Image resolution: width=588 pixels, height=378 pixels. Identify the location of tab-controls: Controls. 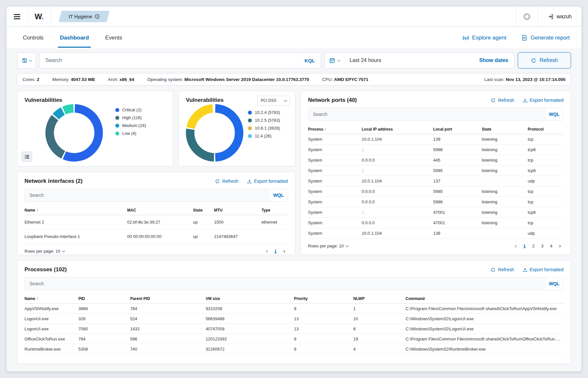
(33, 38).